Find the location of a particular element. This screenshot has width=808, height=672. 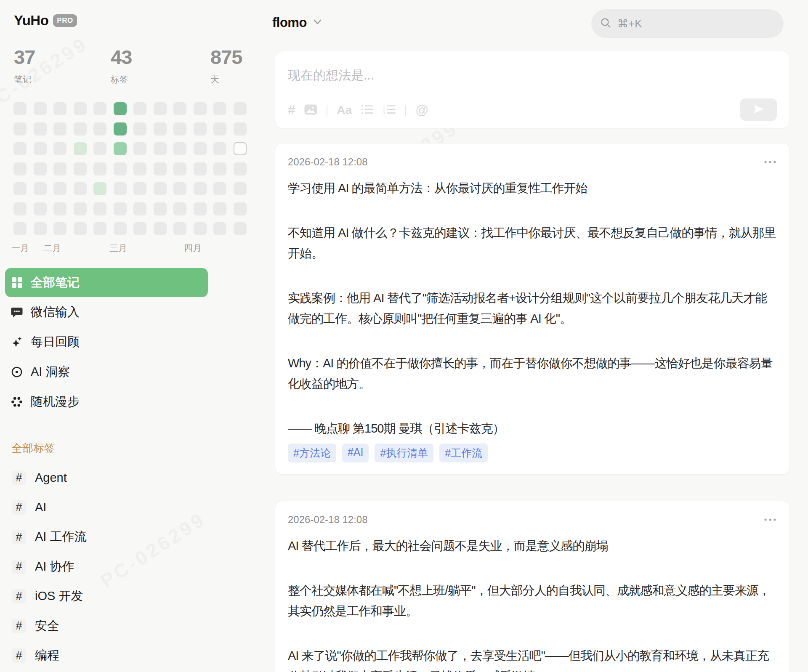

workspace-switcher: flomo is located at coordinates (297, 23).